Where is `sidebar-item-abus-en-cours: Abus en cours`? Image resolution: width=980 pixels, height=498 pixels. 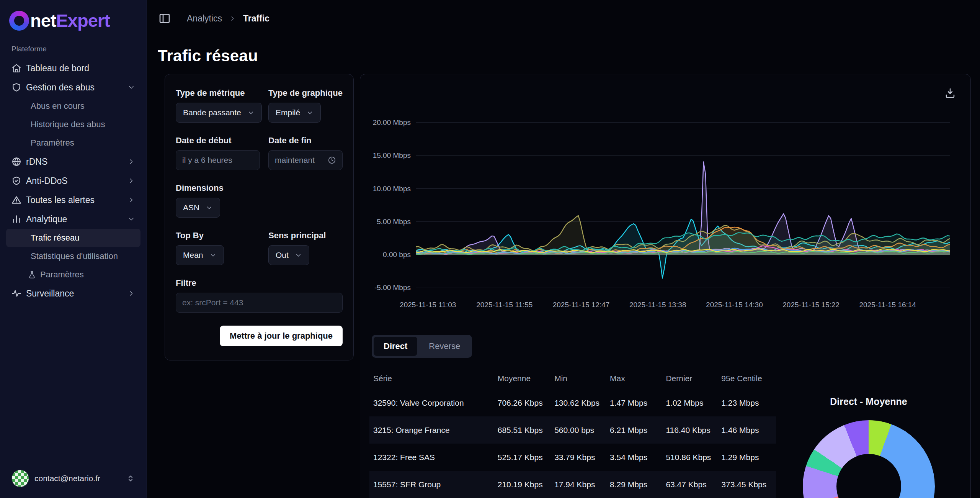
sidebar-item-abus-en-cours: Abus en cours is located at coordinates (74, 106).